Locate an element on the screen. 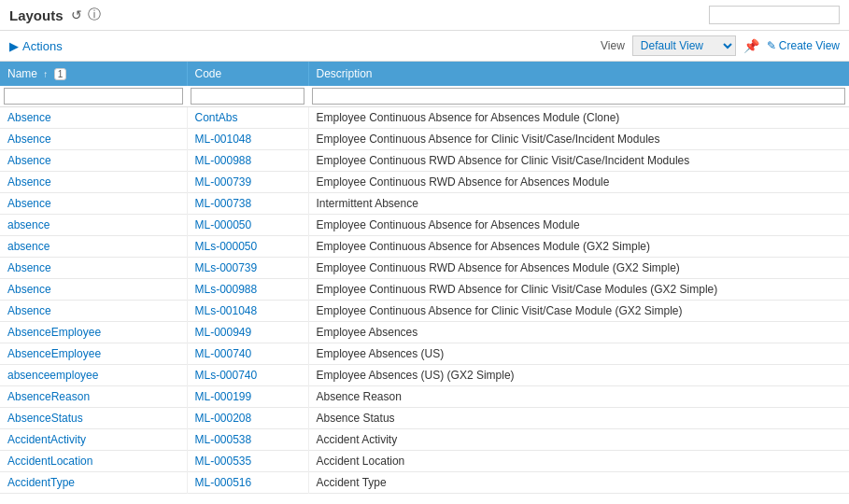 The image size is (849, 504). table-row: AbsenceML-001048Employee Continuous Abse… is located at coordinates (424, 140).